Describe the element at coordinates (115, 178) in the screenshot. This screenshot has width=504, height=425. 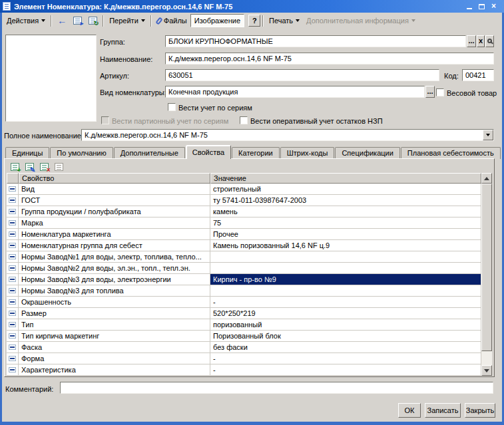
I see `column-header-property: Свойство` at that location.